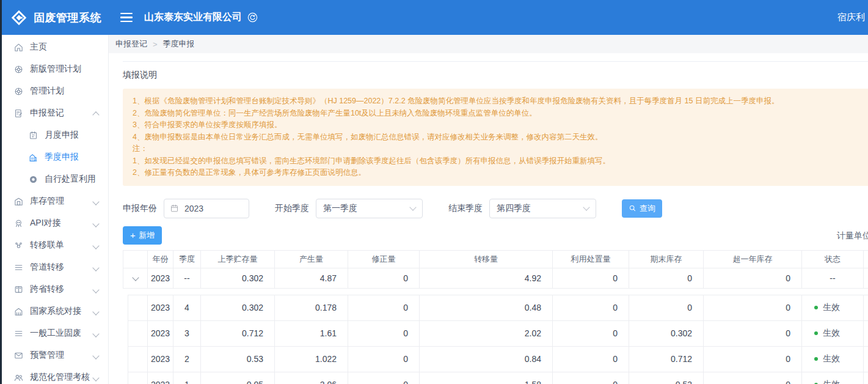 The width and height of the screenshot is (868, 384). I want to click on cell-quarter: --, so click(187, 278).